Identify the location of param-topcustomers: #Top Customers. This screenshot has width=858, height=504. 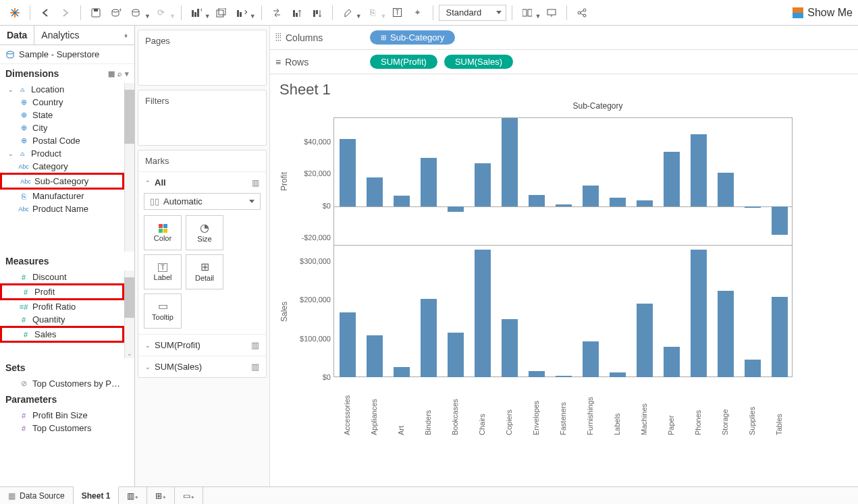
(68, 428).